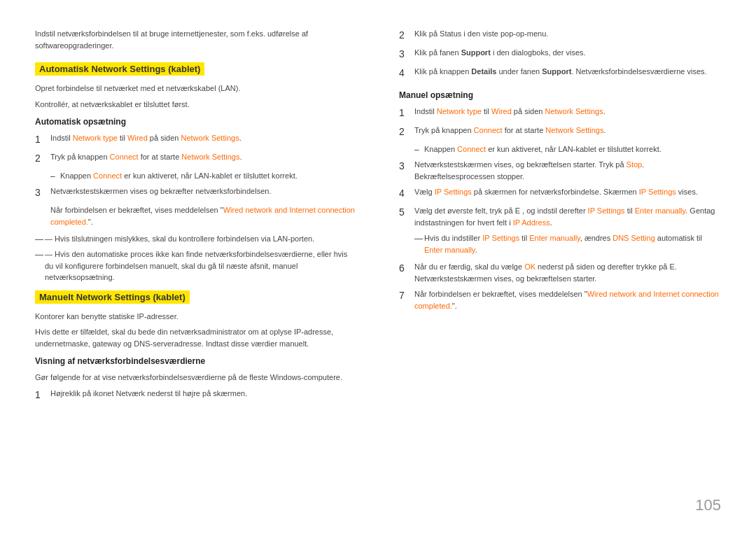 Image resolution: width=756 pixels, height=534 pixels. I want to click on list-num: 6, so click(407, 269).